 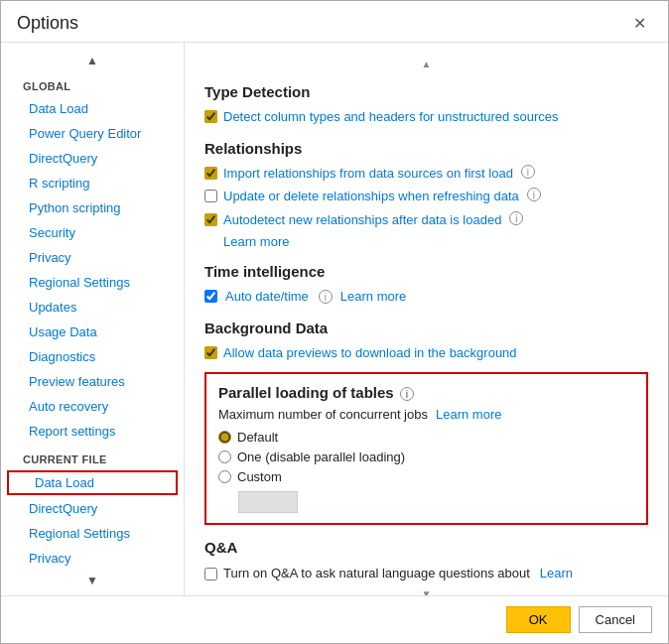 What do you see at coordinates (427, 220) in the screenshot?
I see `relationships-row3: Autodetect new relationships after data …` at bounding box center [427, 220].